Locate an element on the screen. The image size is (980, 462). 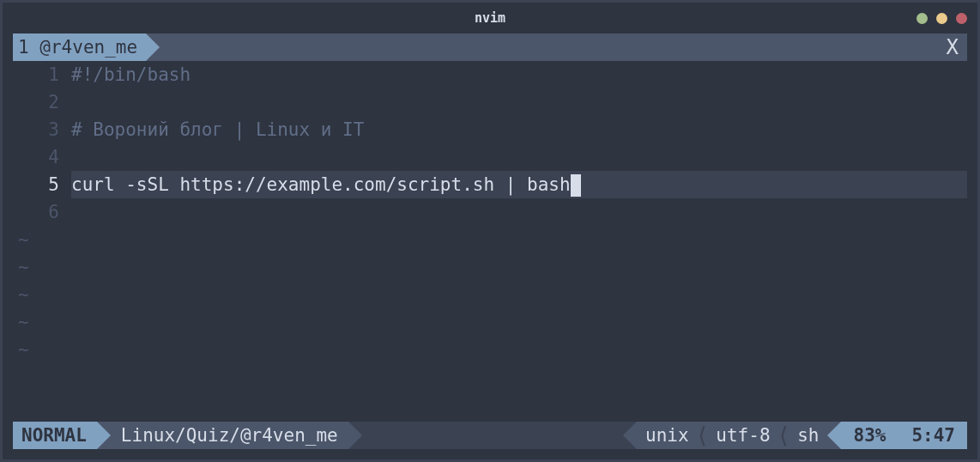
tab-close-button: X is located at coordinates (953, 47).